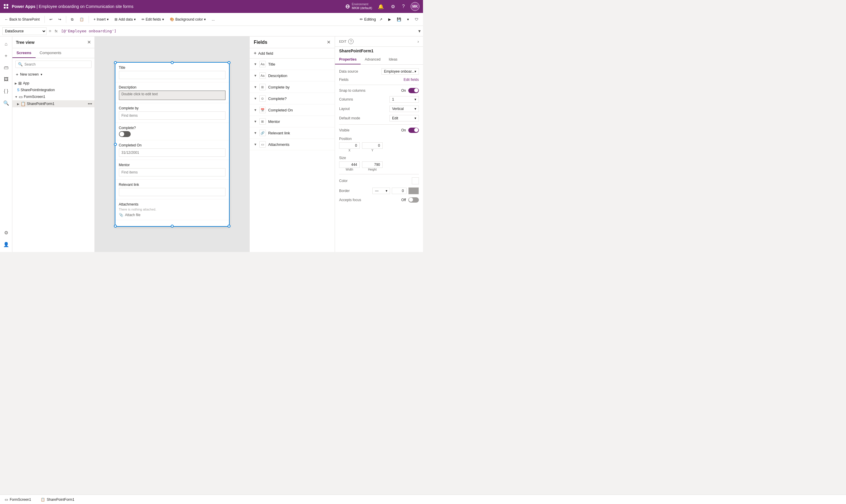 The width and height of the screenshot is (846, 504). I want to click on prop-default-mode-row: Default mode Edit▾, so click(379, 118).